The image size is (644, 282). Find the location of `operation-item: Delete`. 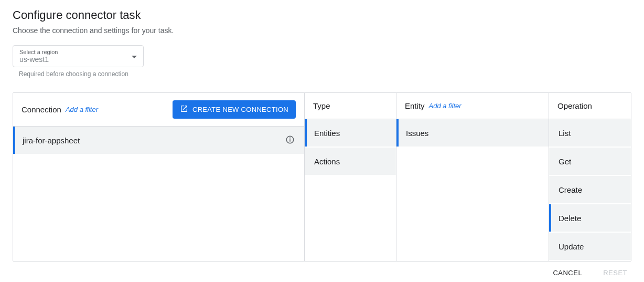

operation-item: Delete is located at coordinates (590, 218).